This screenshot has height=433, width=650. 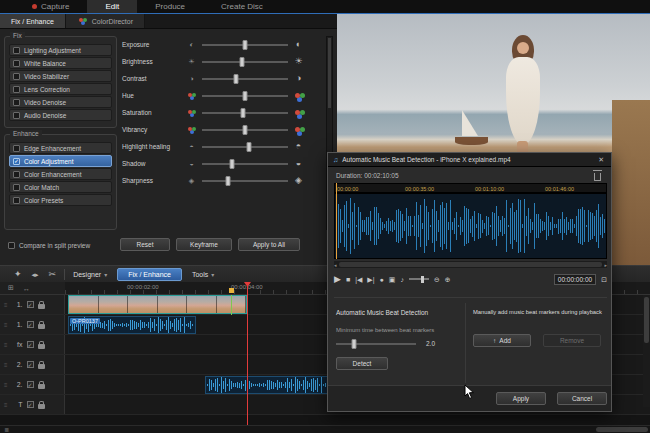 What do you see at coordinates (32, 344) in the screenshot?
I see `track-header-fx: ≡ fx` at bounding box center [32, 344].